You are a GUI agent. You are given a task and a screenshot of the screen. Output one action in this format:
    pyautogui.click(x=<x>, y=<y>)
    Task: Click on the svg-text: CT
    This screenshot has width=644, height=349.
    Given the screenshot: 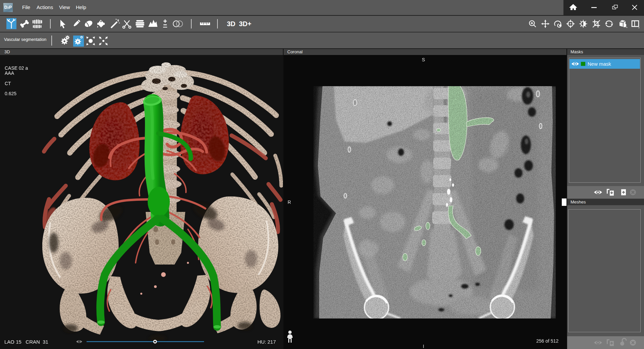 What is the action you would take?
    pyautogui.click(x=8, y=83)
    